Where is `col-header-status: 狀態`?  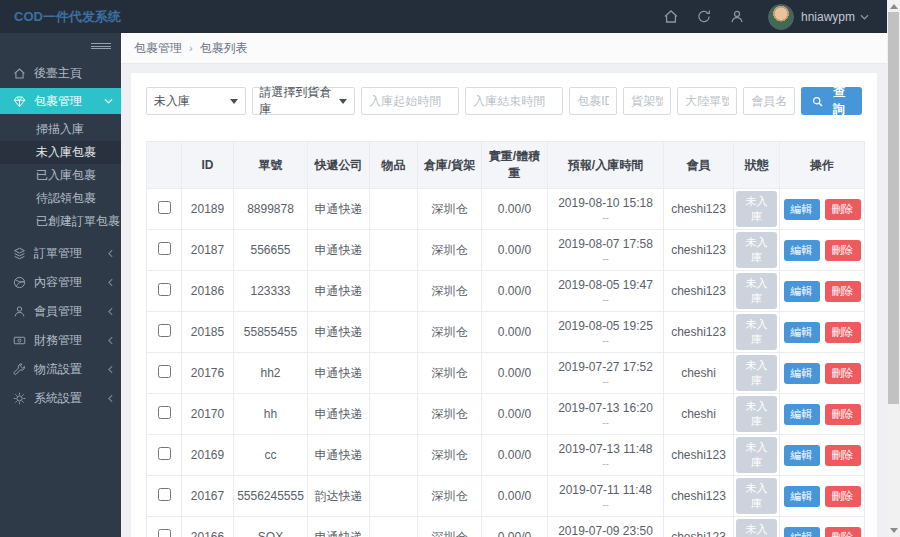
col-header-status: 狀態 is located at coordinates (757, 166).